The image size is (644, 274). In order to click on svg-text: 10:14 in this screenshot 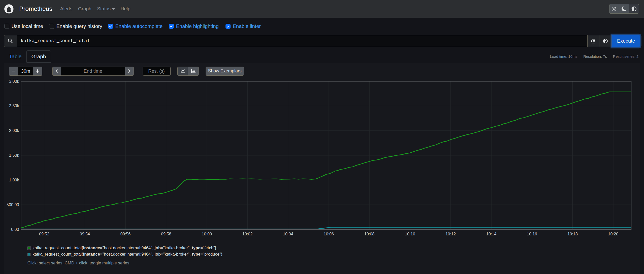, I will do `click(491, 234)`.